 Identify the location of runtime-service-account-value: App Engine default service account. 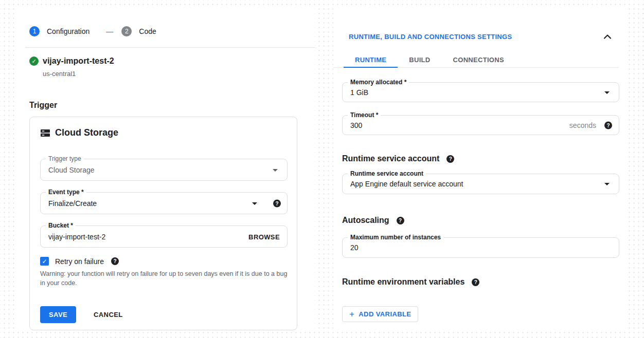
(406, 184).